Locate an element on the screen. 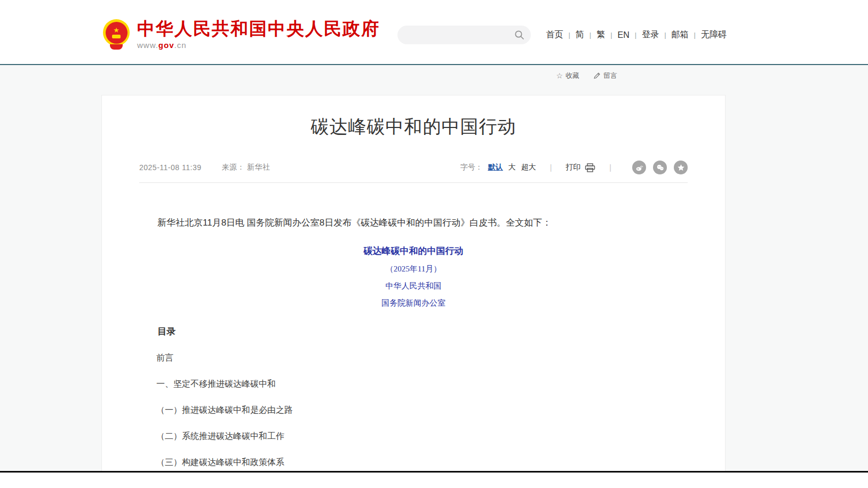 This screenshot has height=488, width=868. emblem-star-icon: ★ is located at coordinates (116, 30).